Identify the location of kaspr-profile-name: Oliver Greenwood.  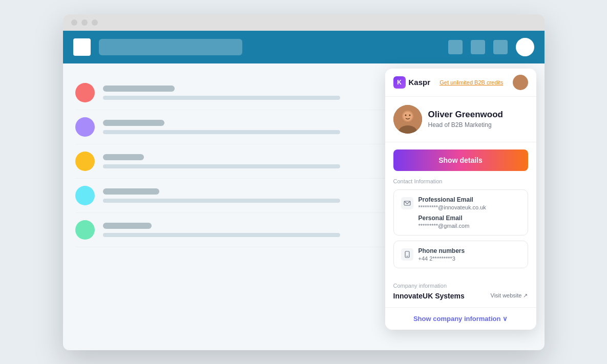
(466, 115).